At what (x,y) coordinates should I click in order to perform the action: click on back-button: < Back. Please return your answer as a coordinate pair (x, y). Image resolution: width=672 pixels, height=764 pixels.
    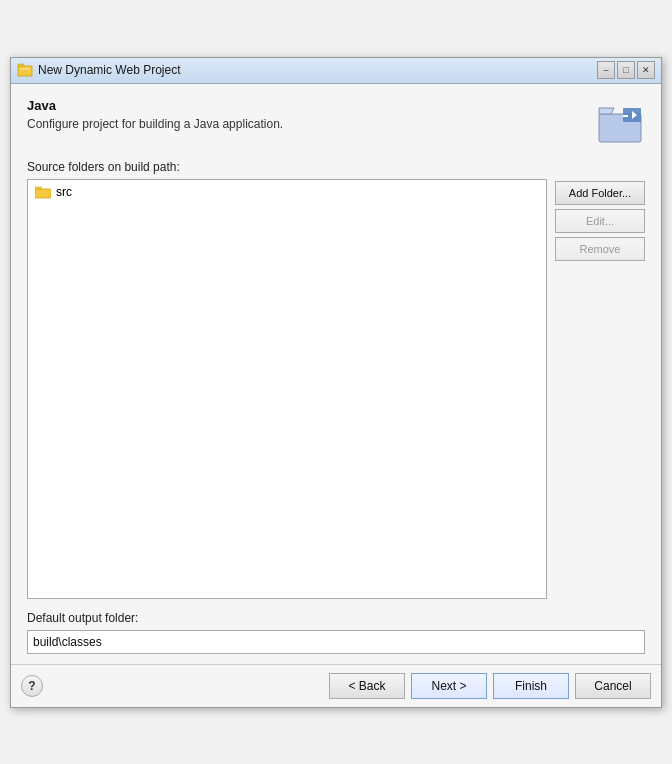
    Looking at the image, I should click on (367, 686).